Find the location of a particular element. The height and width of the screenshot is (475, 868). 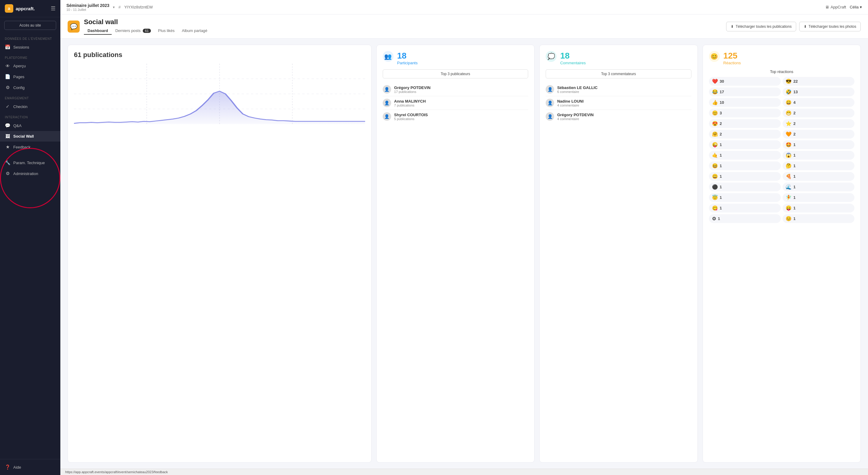

reaction-count: 13 is located at coordinates (796, 92).